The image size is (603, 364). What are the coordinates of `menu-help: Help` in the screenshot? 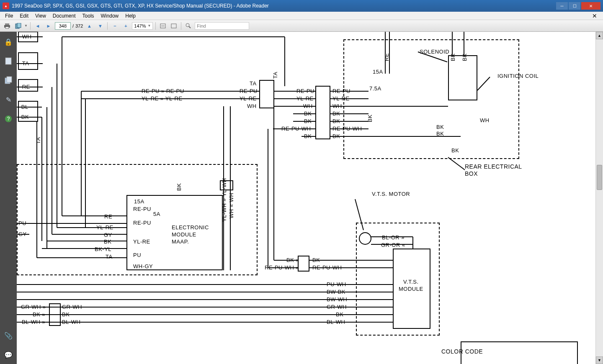 It's located at (131, 16).